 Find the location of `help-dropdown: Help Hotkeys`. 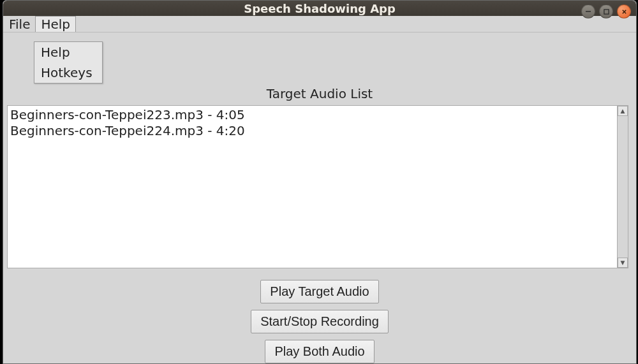

help-dropdown: Help Hotkeys is located at coordinates (68, 62).